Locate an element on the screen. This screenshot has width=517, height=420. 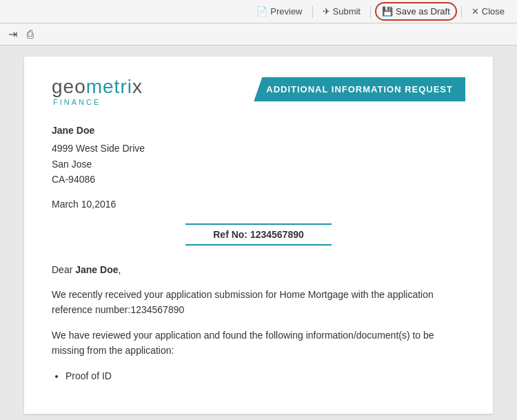
save-icon: 💾 is located at coordinates (387, 11).